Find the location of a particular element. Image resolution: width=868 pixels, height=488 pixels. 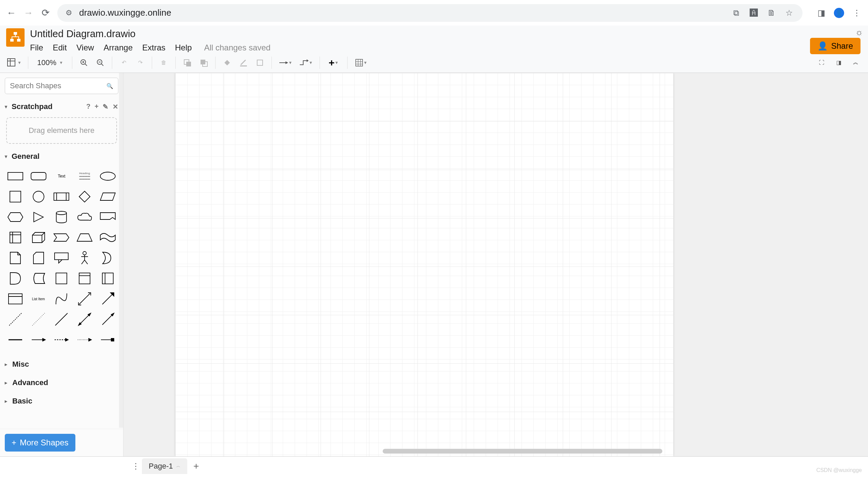

shape-directional-connector is located at coordinates (108, 319).